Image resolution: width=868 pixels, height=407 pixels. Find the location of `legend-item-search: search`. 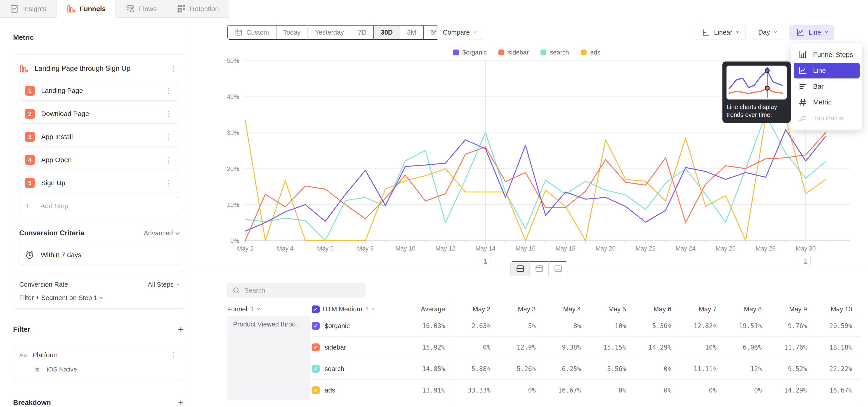

legend-item-search: search is located at coordinates (555, 53).